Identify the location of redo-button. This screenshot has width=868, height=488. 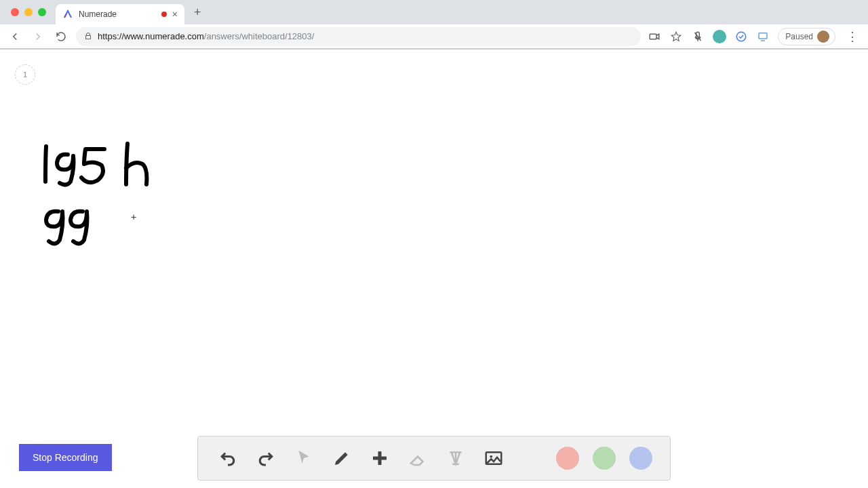
(266, 458).